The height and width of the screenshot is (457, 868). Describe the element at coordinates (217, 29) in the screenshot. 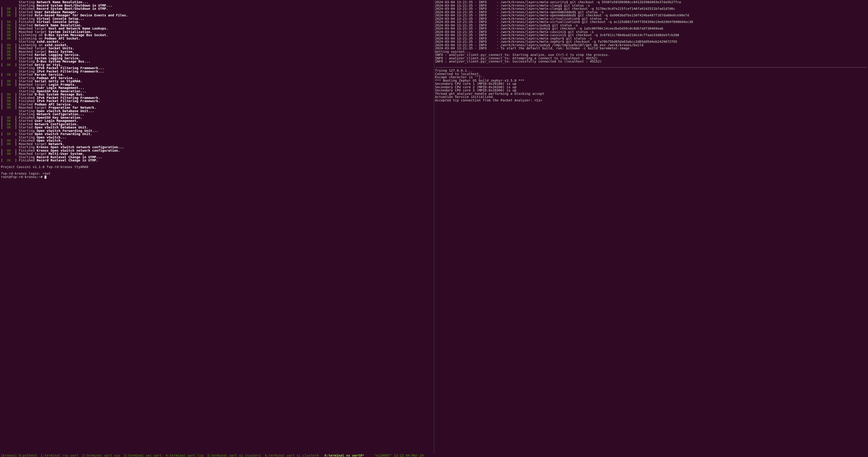

I see `boot-line: [ OK ] Reached target Host and Network N…` at that location.